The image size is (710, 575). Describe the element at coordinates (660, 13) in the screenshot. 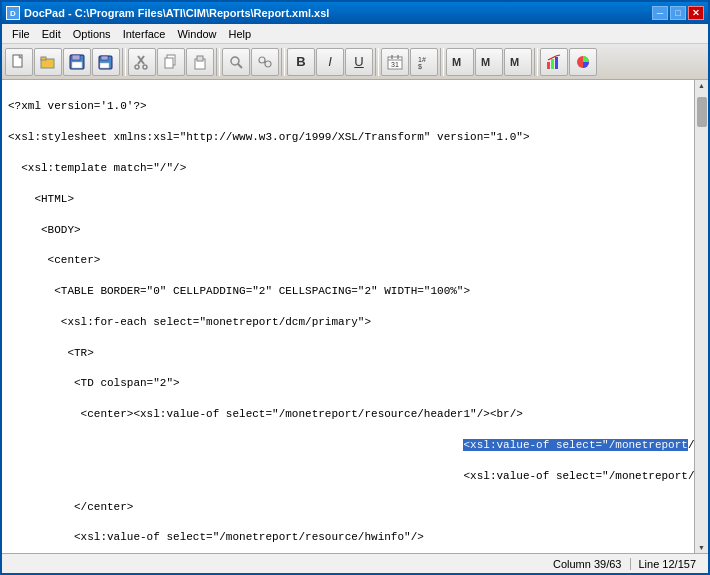

I see `minimize-button: ─` at that location.